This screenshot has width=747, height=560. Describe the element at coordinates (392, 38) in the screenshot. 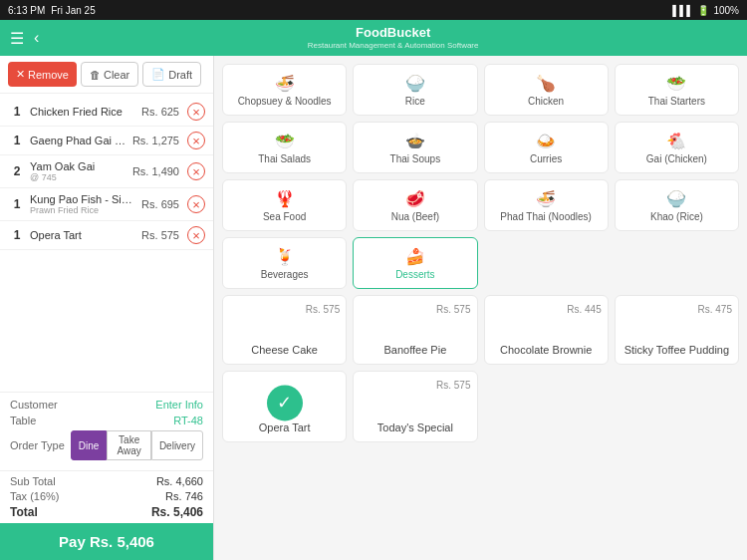

I see `brand-header: FoodBucket Restaurant Management & Autom…` at that location.